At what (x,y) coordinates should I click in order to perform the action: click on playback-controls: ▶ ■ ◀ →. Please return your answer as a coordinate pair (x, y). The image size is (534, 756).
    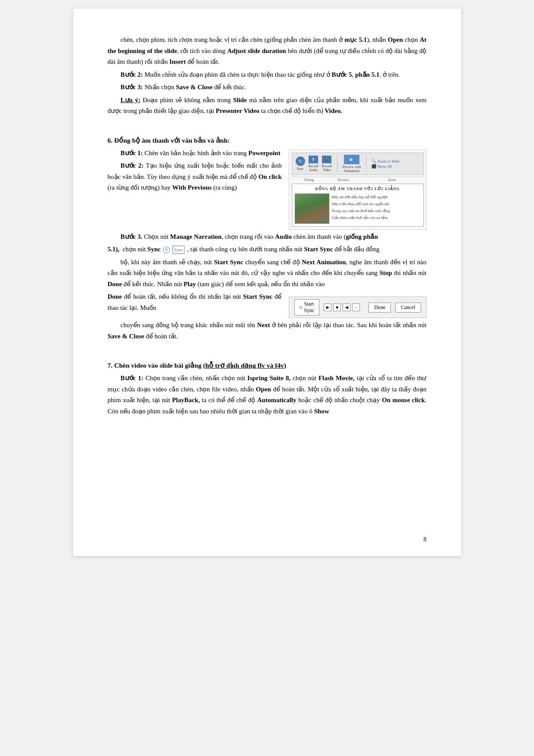
    Looking at the image, I should click on (342, 307).